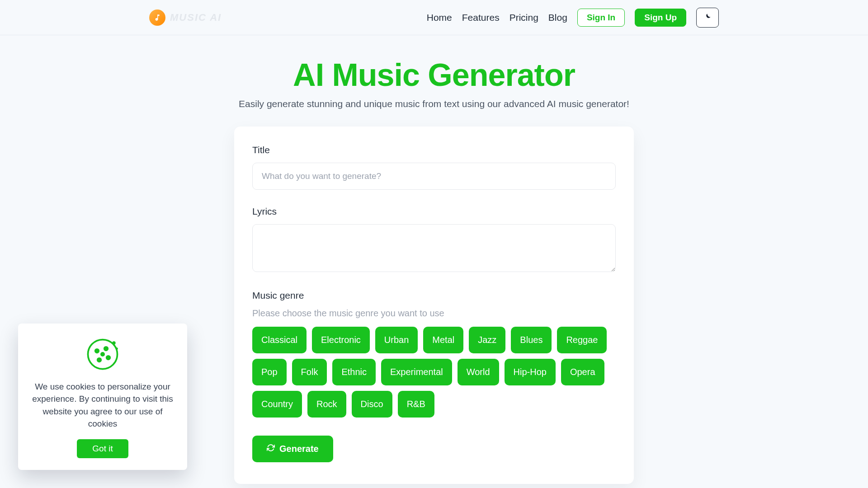 The image size is (868, 488). I want to click on genre-chip-opera: Opera, so click(583, 372).